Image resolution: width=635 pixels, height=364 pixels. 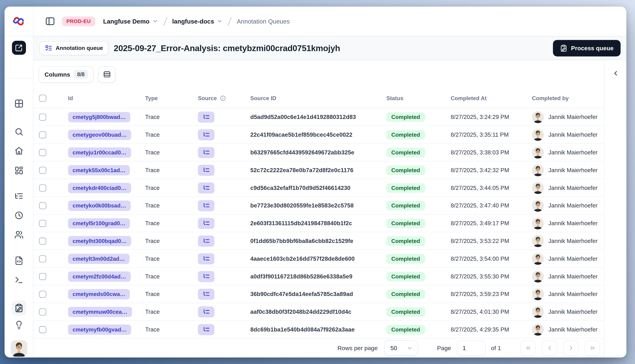 What do you see at coordinates (19, 261) in the screenshot?
I see `sidebar-item-prompts` at bounding box center [19, 261].